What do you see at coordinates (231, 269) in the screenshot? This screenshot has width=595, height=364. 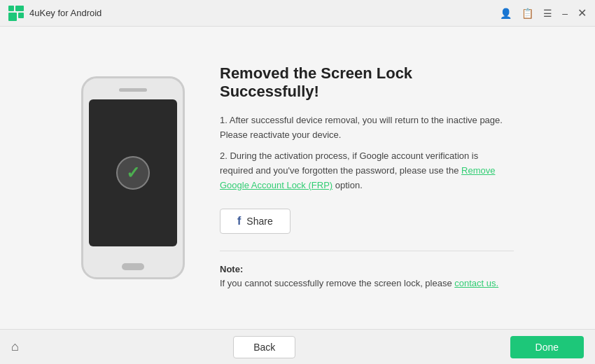 I see `note-label: Note:` at bounding box center [231, 269].